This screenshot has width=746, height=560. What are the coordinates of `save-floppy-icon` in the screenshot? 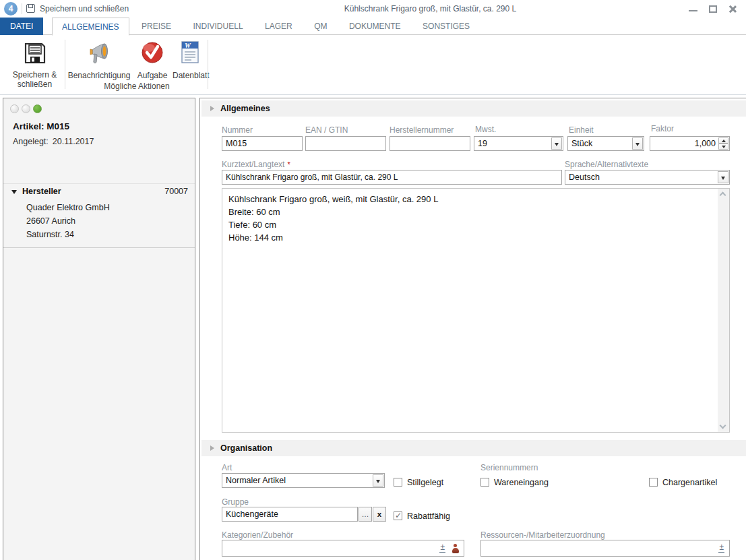 It's located at (31, 8).